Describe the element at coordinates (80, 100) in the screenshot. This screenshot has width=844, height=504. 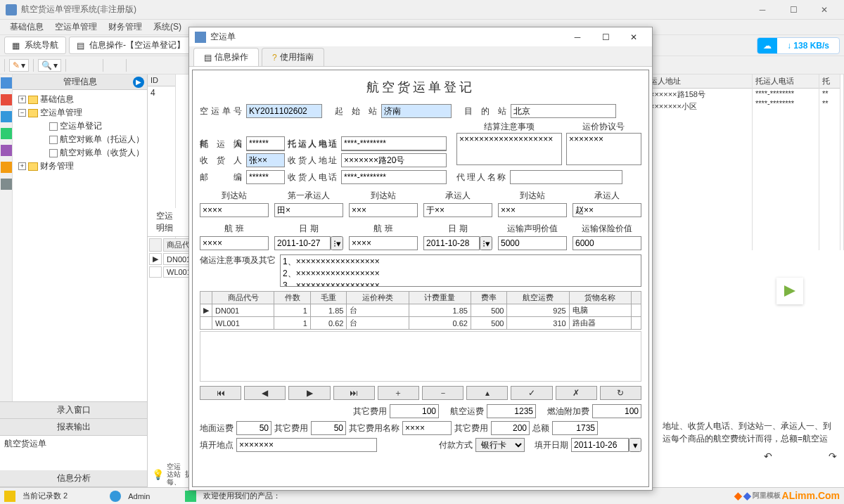
I see `tree-node-basic: +基础信息` at that location.